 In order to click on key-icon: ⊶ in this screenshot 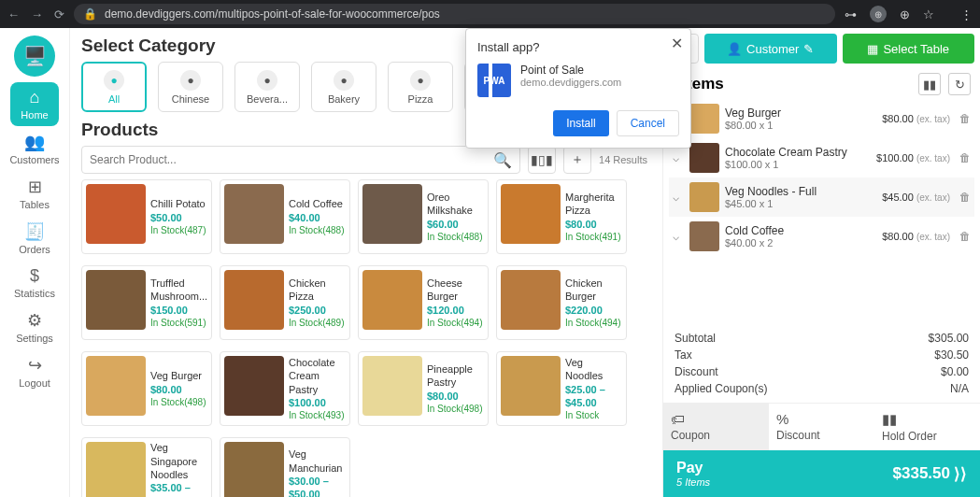, I will do `click(850, 15)`.